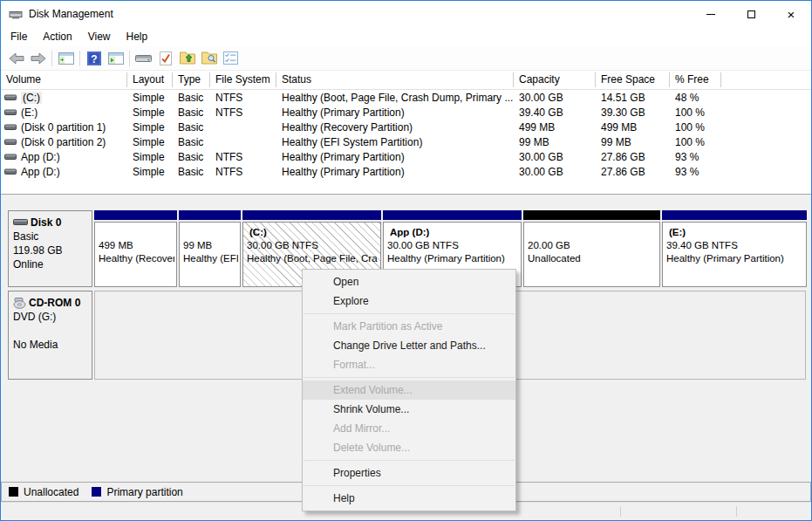 The image size is (812, 521). I want to click on partition-healthy-recovery-partition: 499 MBHealthy (Recovery Partition), so click(136, 249).